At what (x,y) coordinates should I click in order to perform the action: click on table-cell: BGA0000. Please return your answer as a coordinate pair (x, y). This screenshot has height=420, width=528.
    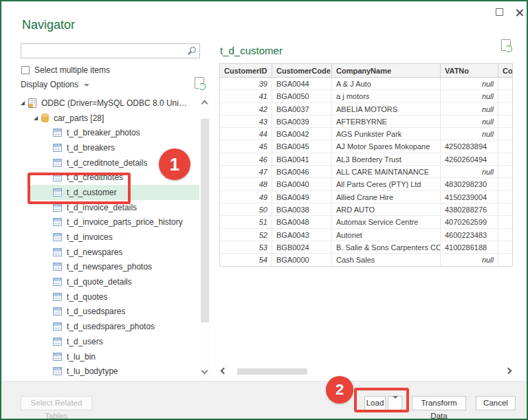
    Looking at the image, I should click on (302, 260).